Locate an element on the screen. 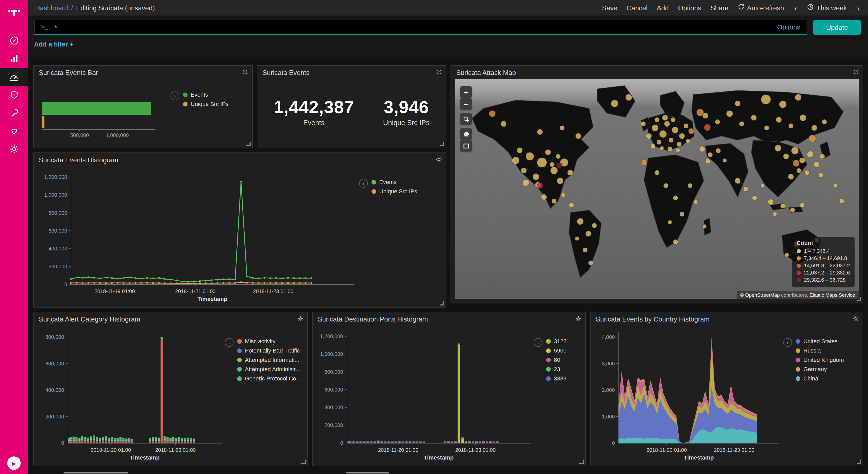 The height and width of the screenshot is (474, 868). legend-label: China is located at coordinates (811, 378).